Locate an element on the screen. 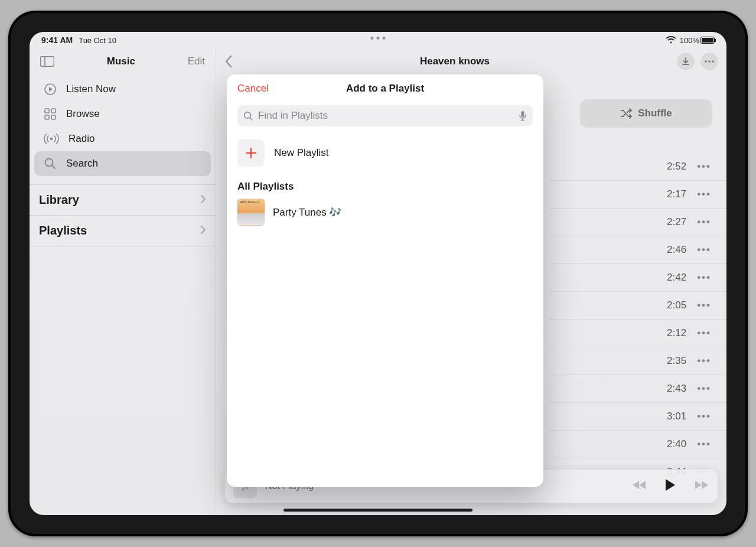 The height and width of the screenshot is (547, 756). playlist-row: Party Tunes 🎶 Party Tunes 🎶 is located at coordinates (385, 212).